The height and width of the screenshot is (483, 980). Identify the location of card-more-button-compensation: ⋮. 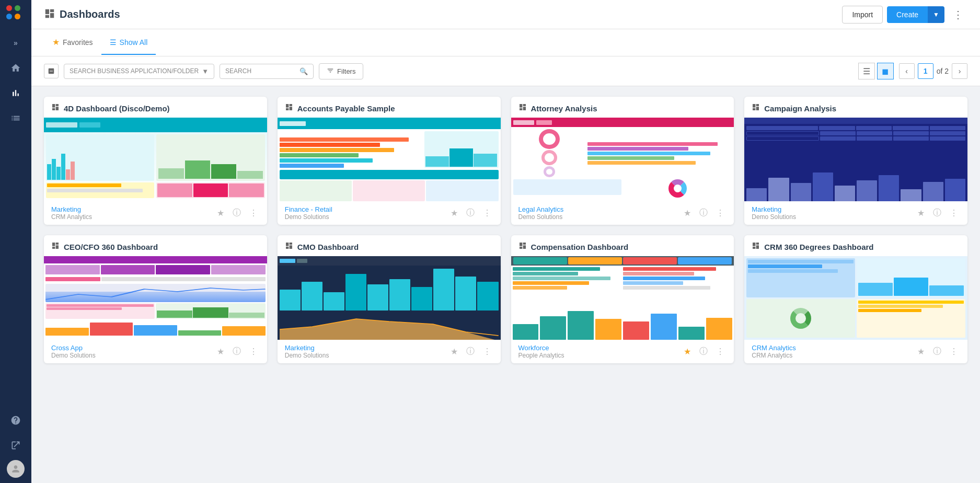
(720, 351).